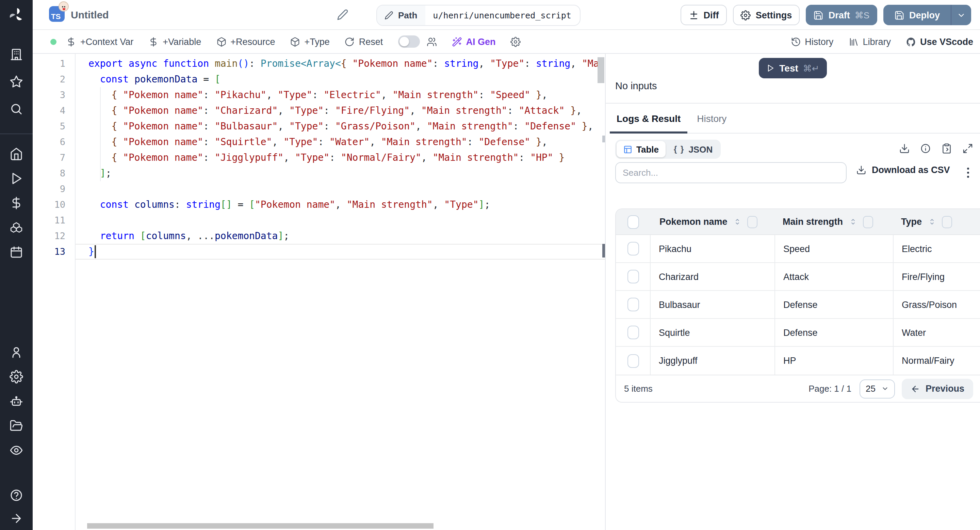 The height and width of the screenshot is (530, 980). What do you see at coordinates (603, 139) in the screenshot?
I see `overview-ruler-mark` at bounding box center [603, 139].